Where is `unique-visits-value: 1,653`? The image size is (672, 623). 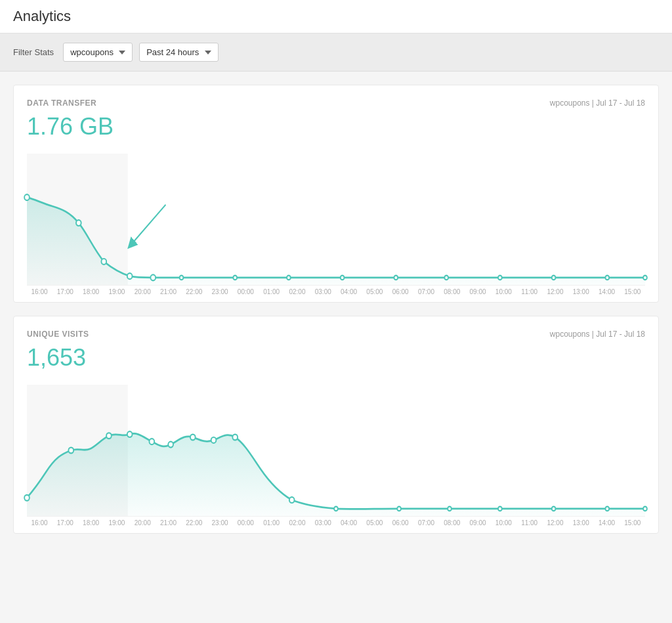 unique-visits-value: 1,653 is located at coordinates (336, 358).